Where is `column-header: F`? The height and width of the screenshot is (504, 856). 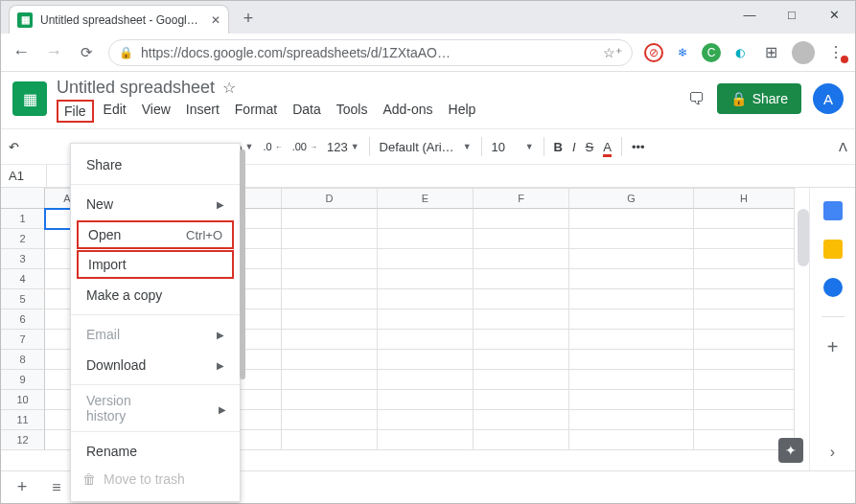
column-header: F is located at coordinates (521, 198).